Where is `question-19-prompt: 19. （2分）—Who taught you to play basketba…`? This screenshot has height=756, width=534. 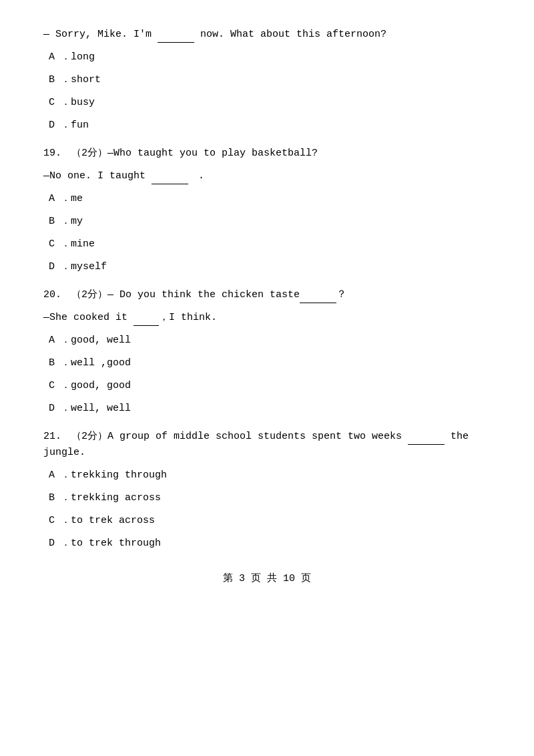 question-19-prompt: 19. （2分）—Who taught you to play basketba… is located at coordinates (267, 154).